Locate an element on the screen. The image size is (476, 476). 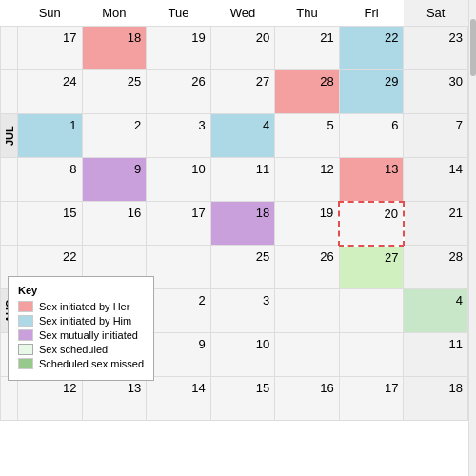
legend-color-mutual is located at coordinates (26, 335).